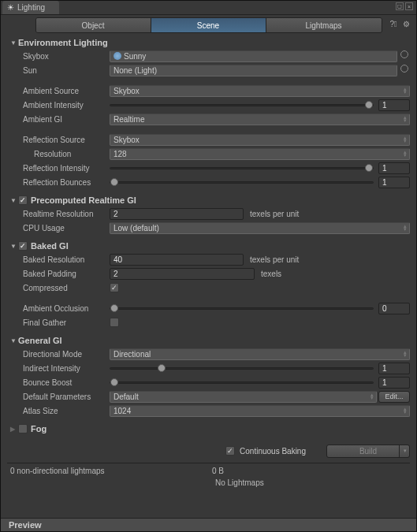 The width and height of the screenshot is (417, 532). I want to click on final-gather-checkbox, so click(114, 322).